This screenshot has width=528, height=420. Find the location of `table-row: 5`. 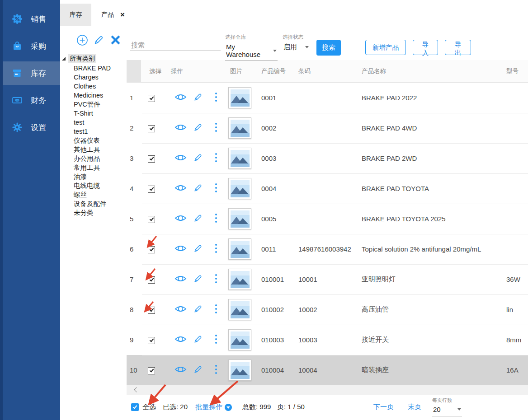

table-row: 5 is located at coordinates (327, 219).